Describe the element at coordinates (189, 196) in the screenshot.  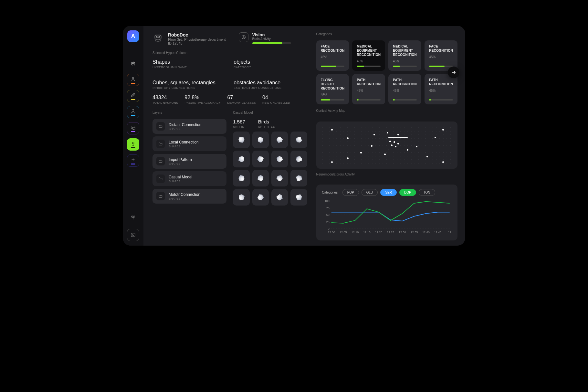
I see `layer-card: Mototr ConnectionSHAPES` at that location.